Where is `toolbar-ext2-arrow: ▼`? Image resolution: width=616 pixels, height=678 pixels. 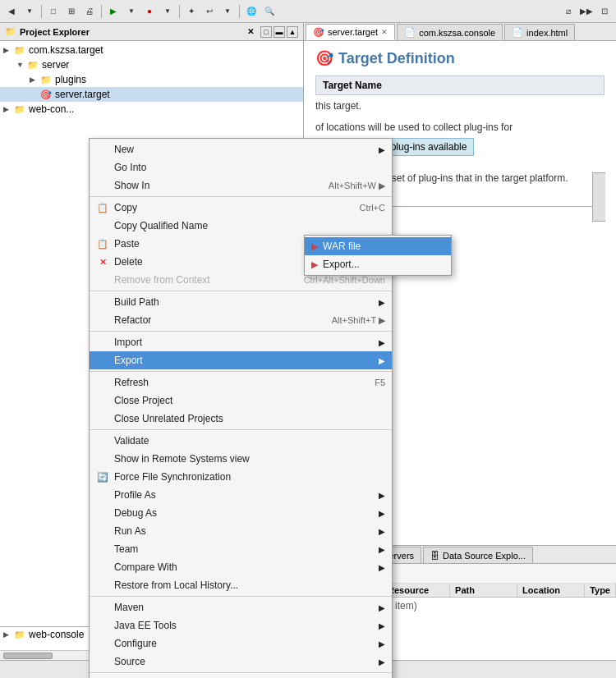
toolbar-ext2-arrow: ▼ is located at coordinates (228, 11).